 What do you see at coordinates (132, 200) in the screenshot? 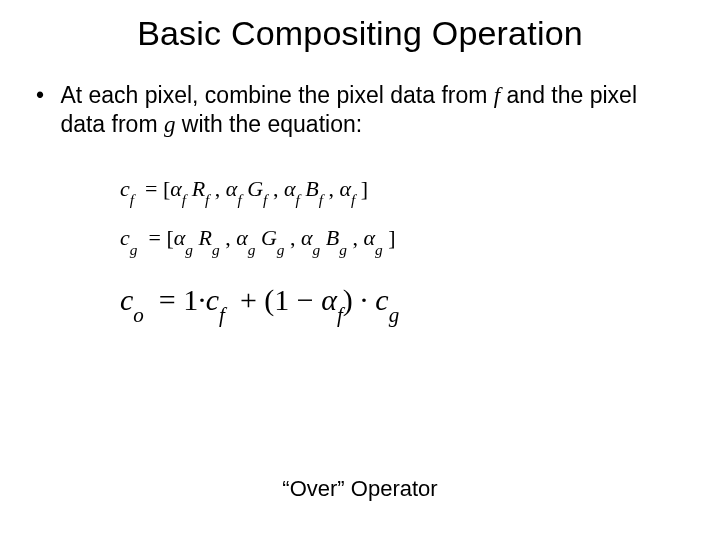
I see `eq-cf-sub: f` at bounding box center [132, 200].